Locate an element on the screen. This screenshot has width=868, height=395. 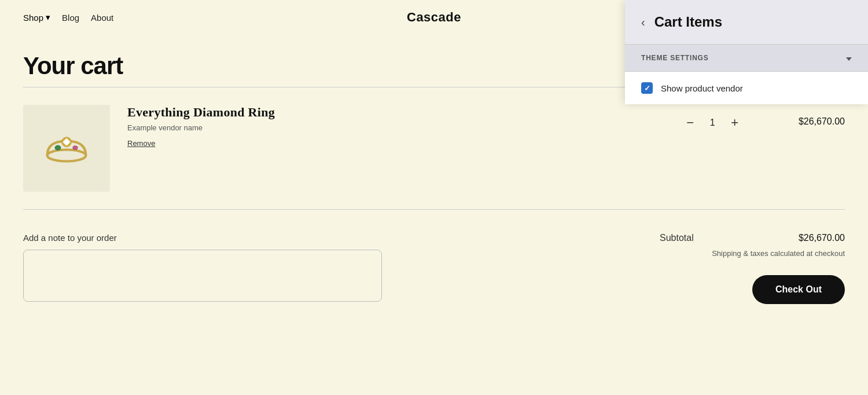
note-section: Add a note to your order is located at coordinates (330, 269).